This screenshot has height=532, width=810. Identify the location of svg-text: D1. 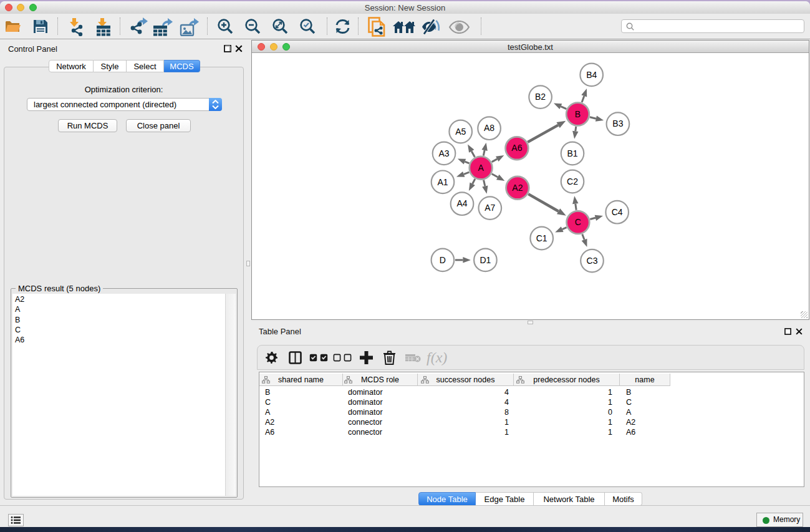
(485, 260).